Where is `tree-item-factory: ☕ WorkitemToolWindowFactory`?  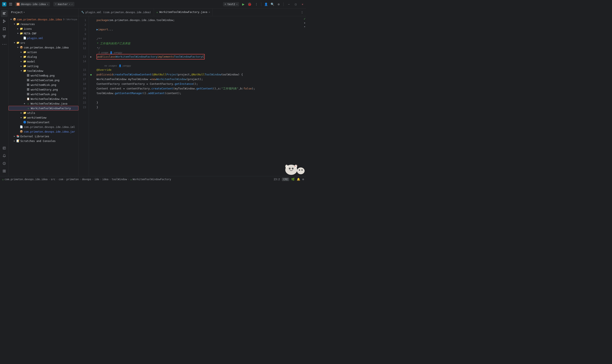 tree-item-factory: ☕ WorkitemToolWindowFactory is located at coordinates (44, 108).